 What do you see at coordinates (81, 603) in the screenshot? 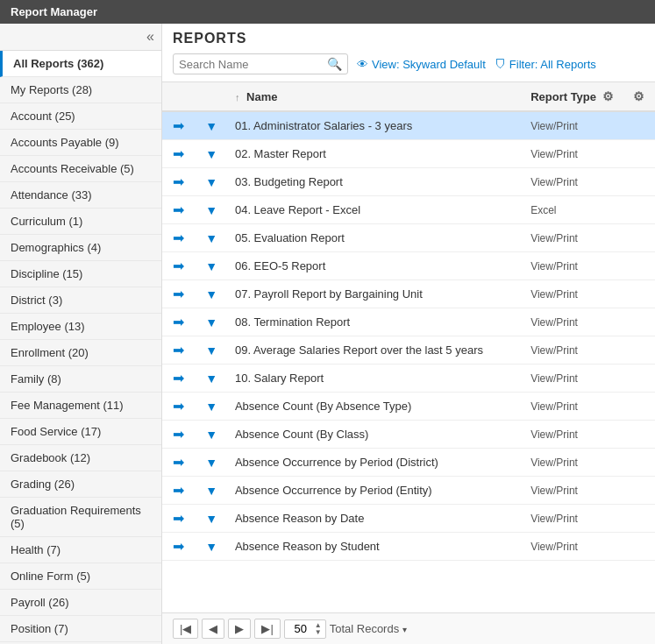
I see `sidebar-item: Payroll (26)` at bounding box center [81, 603].